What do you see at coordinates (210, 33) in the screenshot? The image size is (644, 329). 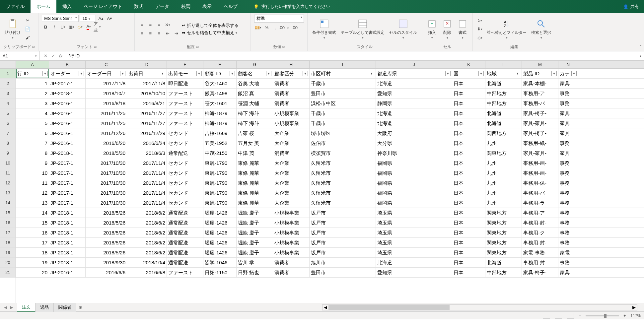 I see `merge-center-button: ⬌ セルを結合して中央揃え ▾` at bounding box center [210, 33].